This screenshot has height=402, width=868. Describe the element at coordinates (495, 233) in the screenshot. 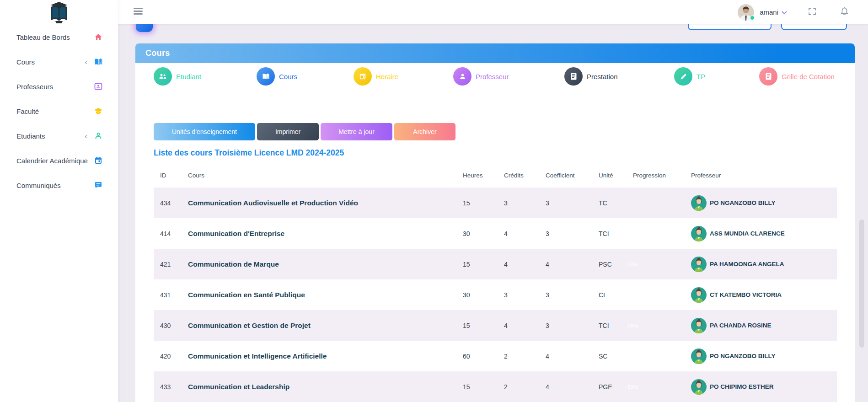

I see `table-row: 414 Communication d'Entreprise 30 4 3 TC…` at that location.